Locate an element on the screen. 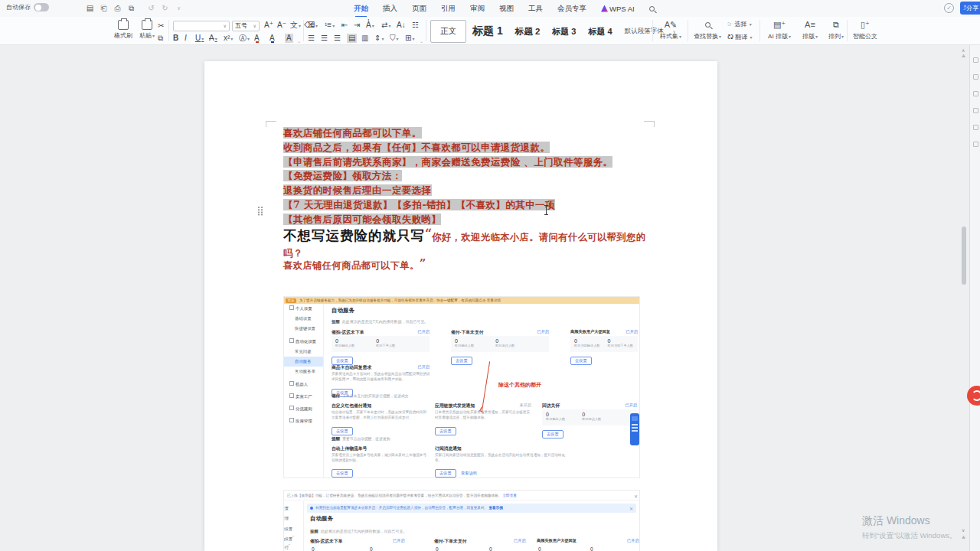  decrease-indent-button: ⇤ is located at coordinates (345, 25).